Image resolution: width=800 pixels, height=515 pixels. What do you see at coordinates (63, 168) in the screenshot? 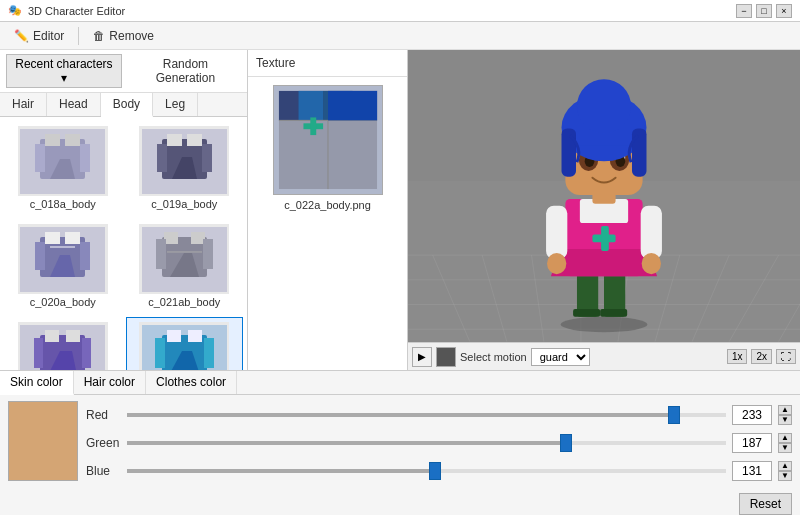
I see `grid-item-c018a: c_018a_body` at bounding box center [63, 168].